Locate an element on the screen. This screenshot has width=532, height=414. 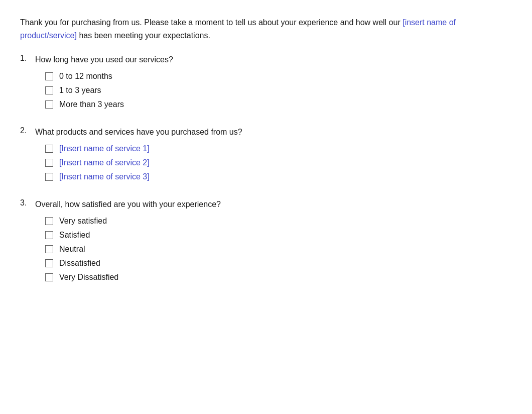
question-number-1: 1. is located at coordinates (28, 58).